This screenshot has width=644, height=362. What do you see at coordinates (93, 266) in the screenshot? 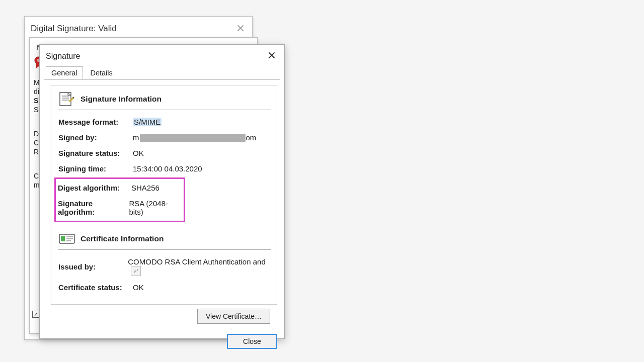
I see `label-issued-by: Issued by:` at bounding box center [93, 266].